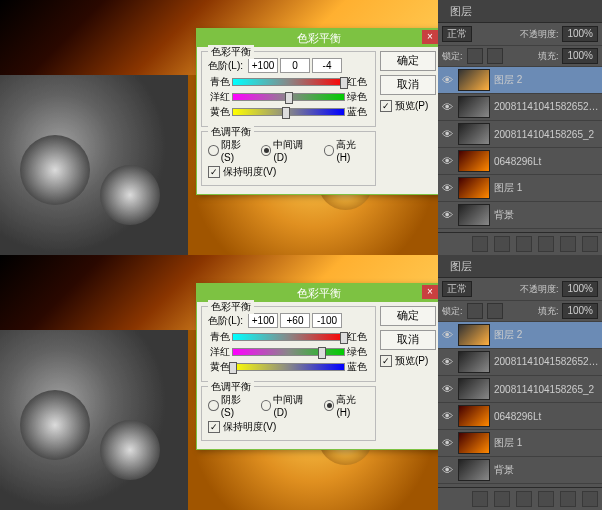 The width and height of the screenshot is (602, 510). Describe the element at coordinates (327, 320) in the screenshot. I see `level-input-2: -100` at that location.